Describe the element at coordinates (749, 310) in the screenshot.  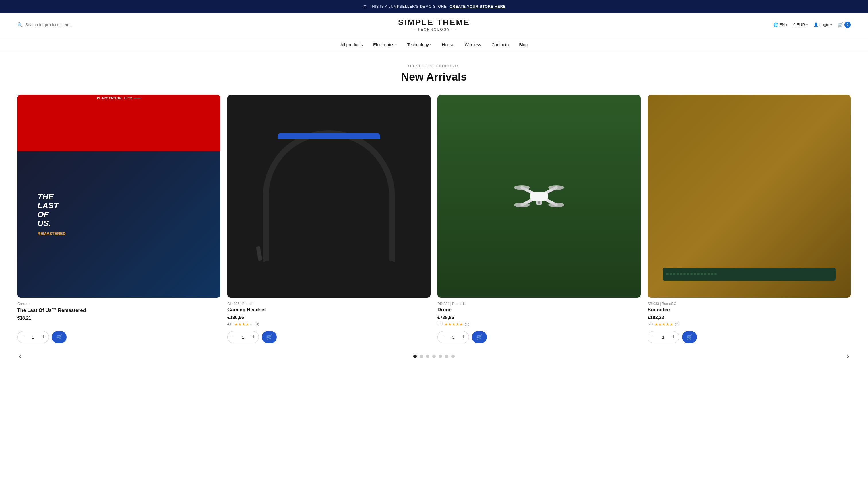
I see `product-name: Soundbar` at that location.